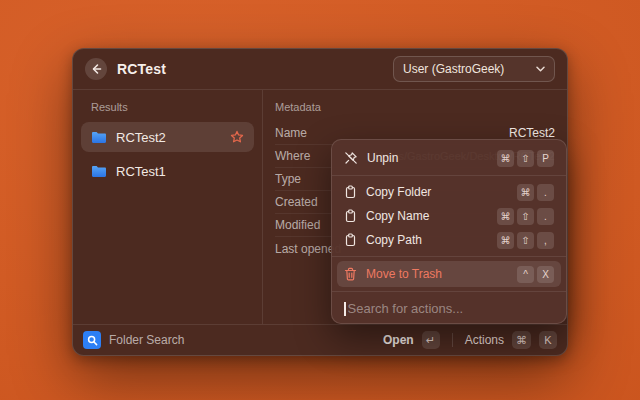  Describe the element at coordinates (351, 158) in the screenshot. I see `pin-slash-icon` at that location.